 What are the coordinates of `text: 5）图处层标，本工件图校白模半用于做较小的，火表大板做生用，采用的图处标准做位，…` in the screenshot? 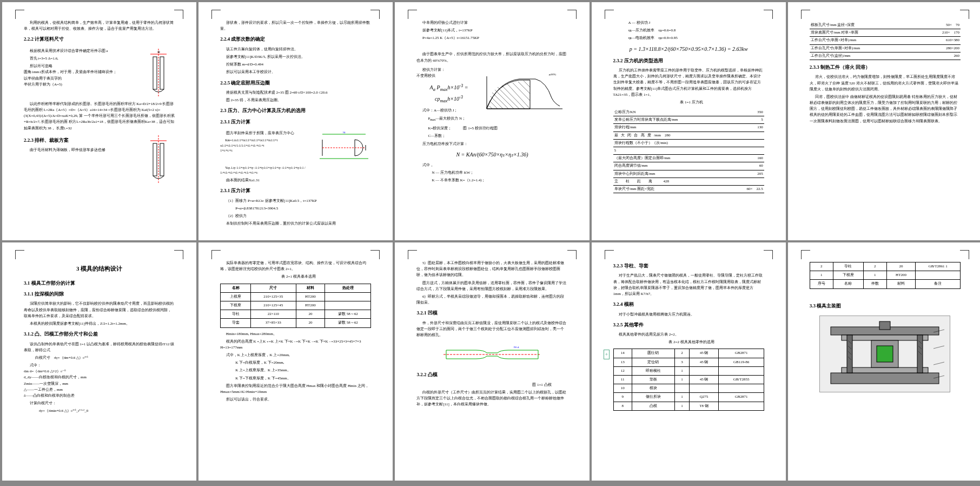 It's located at (492, 270).